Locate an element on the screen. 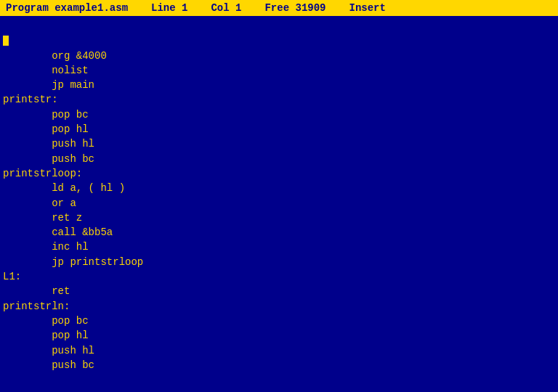 The width and height of the screenshot is (558, 392). col-info: Col 1 is located at coordinates (226, 8).